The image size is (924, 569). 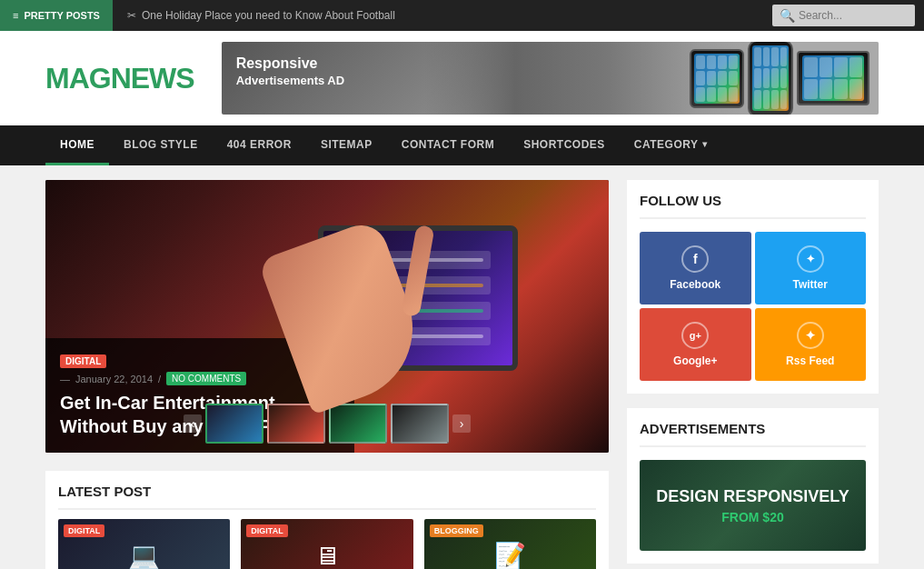 What do you see at coordinates (810, 268) in the screenshot?
I see `twitter-button: ✦ Twitter` at bounding box center [810, 268].